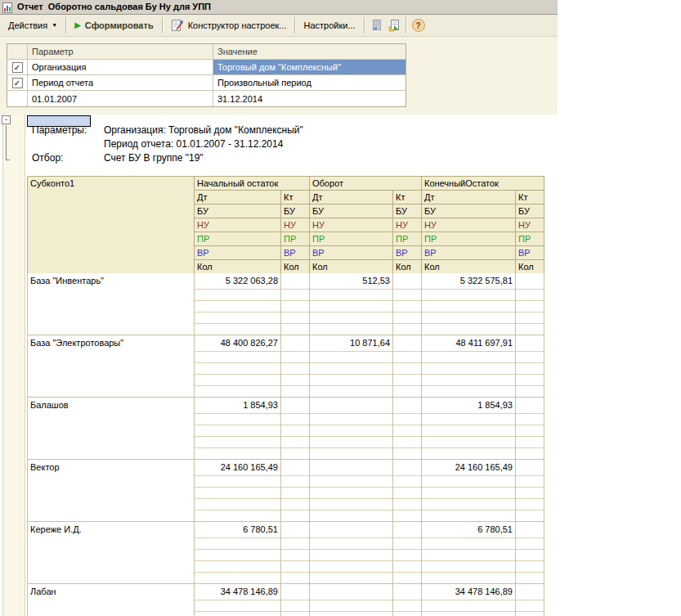 This screenshot has height=616, width=681. What do you see at coordinates (121, 98) in the screenshot?
I see `period-start-date: 01.01.2007` at bounding box center [121, 98].